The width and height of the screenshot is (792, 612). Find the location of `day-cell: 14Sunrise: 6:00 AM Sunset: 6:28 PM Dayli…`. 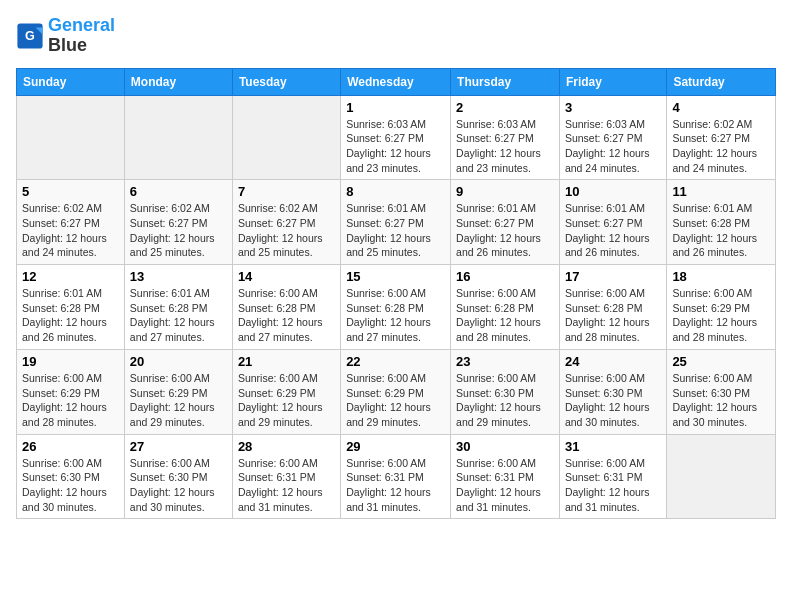

day-cell: 14Sunrise: 6:00 AM Sunset: 6:28 PM Dayli… is located at coordinates (286, 308).